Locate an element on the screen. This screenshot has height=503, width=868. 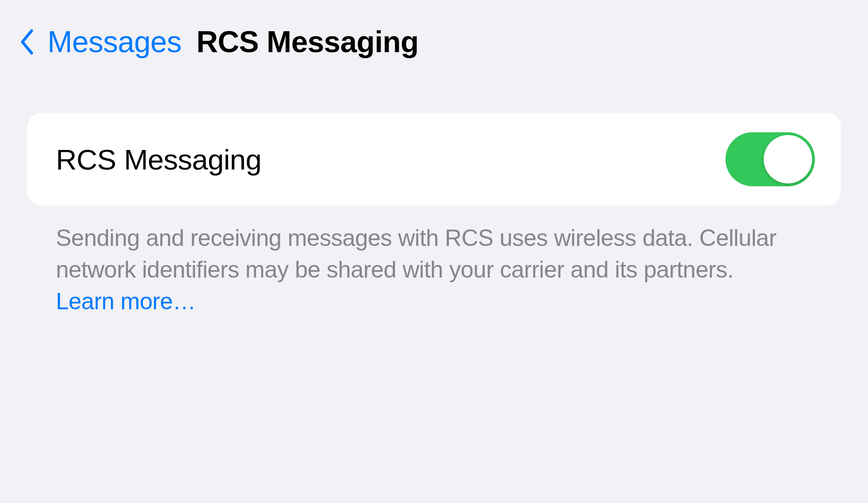
footer-description: Sending and receiving messages with RCS … is located at coordinates (416, 254).